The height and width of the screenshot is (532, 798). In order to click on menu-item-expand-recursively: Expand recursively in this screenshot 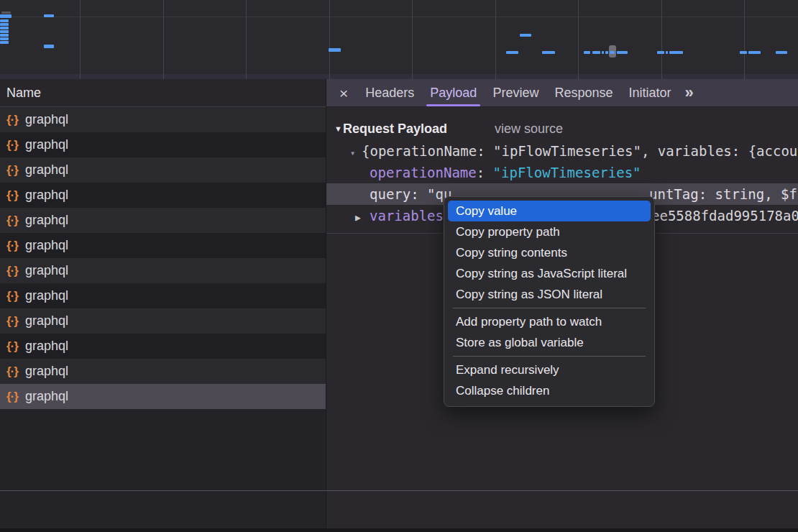, I will do `click(549, 370)`.